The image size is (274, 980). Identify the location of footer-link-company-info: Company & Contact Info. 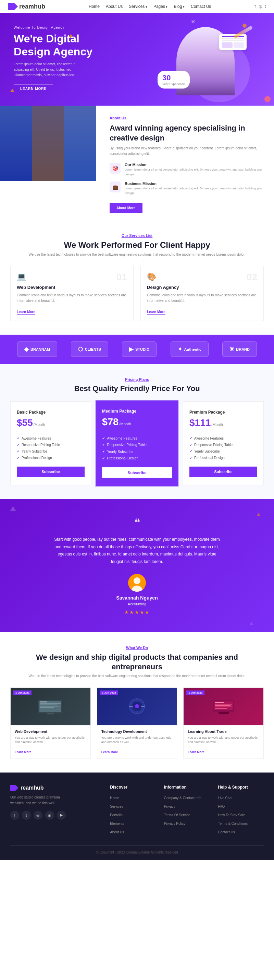
(183, 798).